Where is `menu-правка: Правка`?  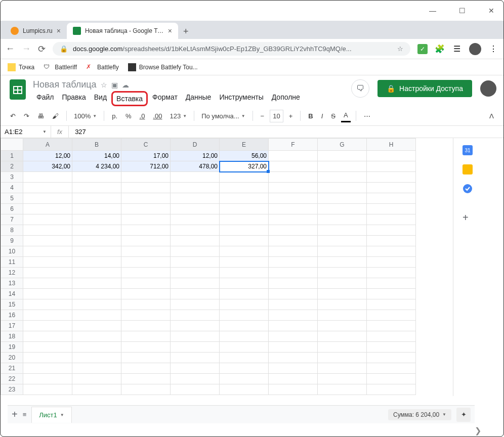 menu-правка: Правка is located at coordinates (74, 99).